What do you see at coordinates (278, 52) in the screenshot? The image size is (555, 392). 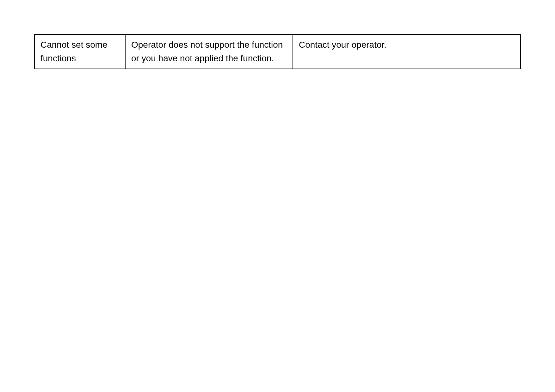 I see `troubleshooting-table: Cannot set some functions Operator does …` at bounding box center [278, 52].